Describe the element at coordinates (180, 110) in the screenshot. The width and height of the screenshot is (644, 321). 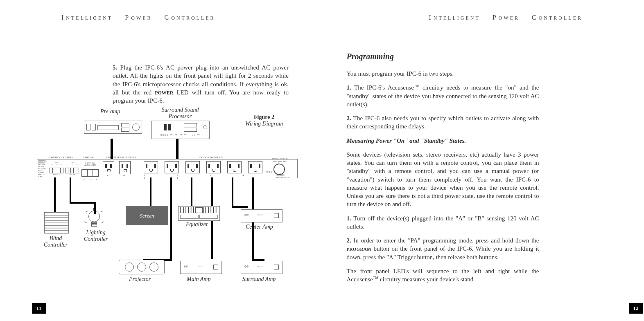
I see `label-text: Surround Sound` at that location.